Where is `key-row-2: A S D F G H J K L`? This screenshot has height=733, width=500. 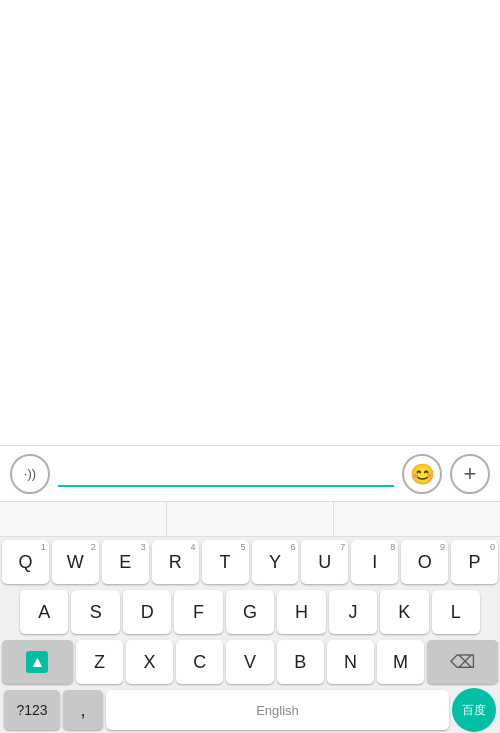 key-row-2: A S D F G H J K L is located at coordinates (250, 612).